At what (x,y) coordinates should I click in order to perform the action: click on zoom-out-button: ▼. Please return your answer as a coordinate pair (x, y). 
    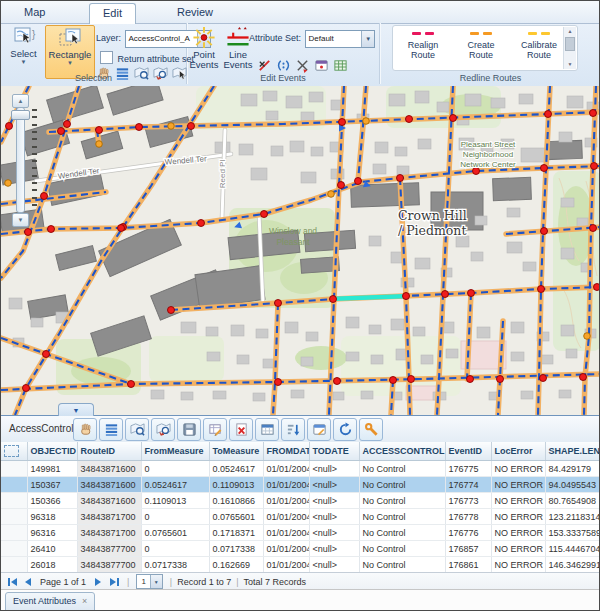
    Looking at the image, I should click on (20, 220).